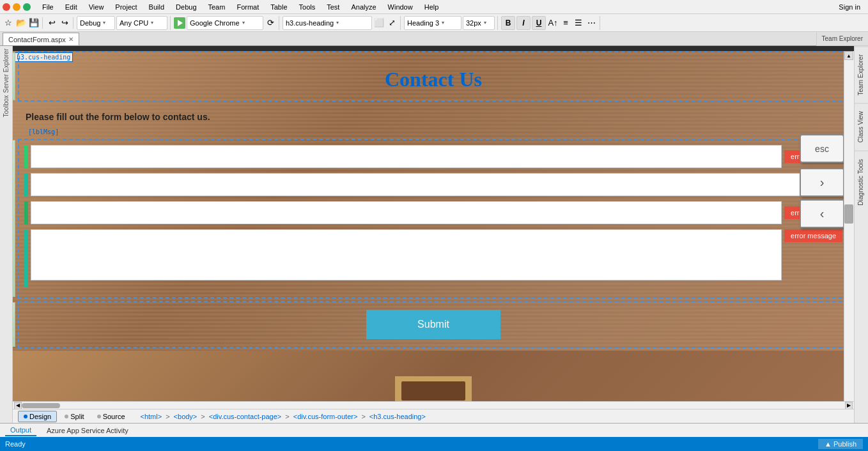 The height and width of the screenshot is (451, 868). What do you see at coordinates (21, 23) in the screenshot?
I see `open-icon: 📂` at bounding box center [21, 23].